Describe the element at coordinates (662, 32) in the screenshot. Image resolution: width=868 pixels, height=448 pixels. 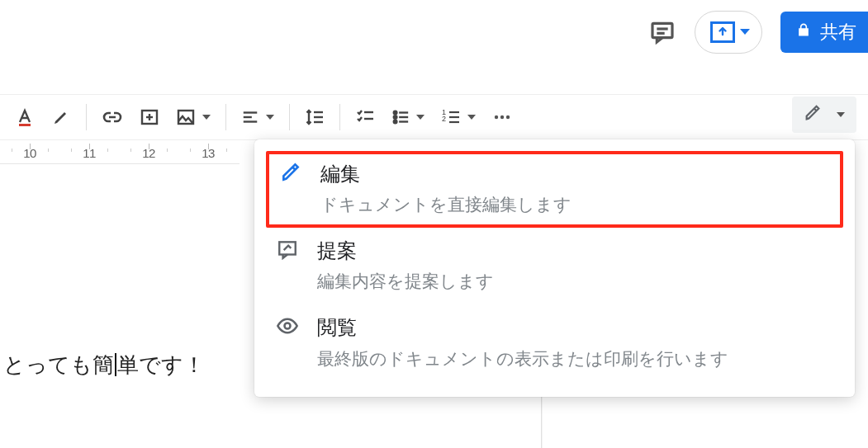
I see `comments-icon` at that location.